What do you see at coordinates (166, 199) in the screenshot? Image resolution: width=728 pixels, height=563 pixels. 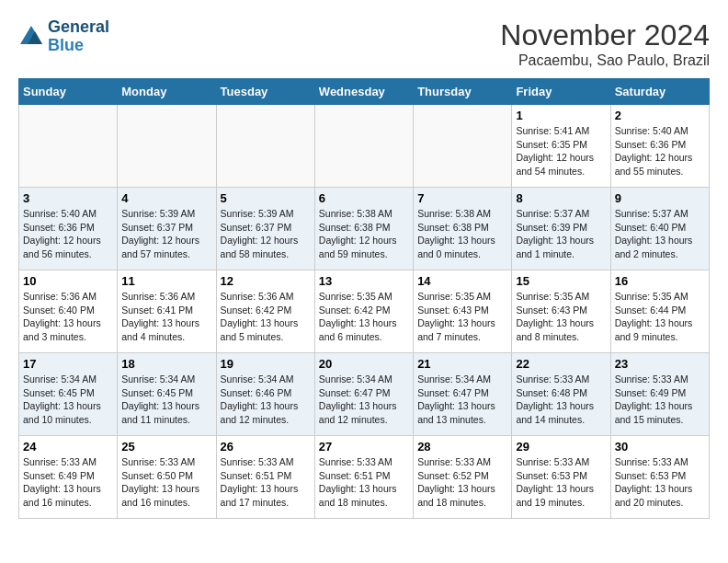 I see `day-number: 4` at bounding box center [166, 199].